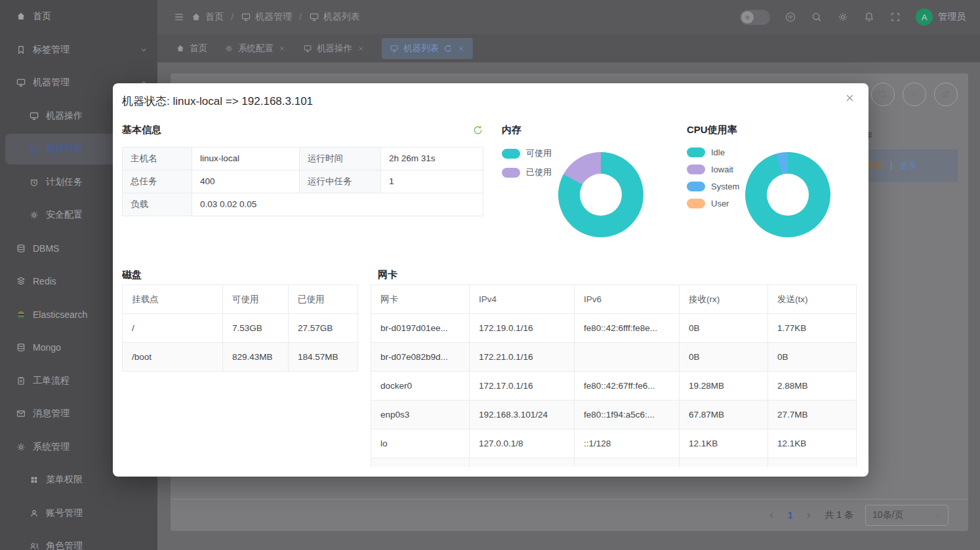 Image resolution: width=980 pixels, height=550 pixels. I want to click on sidebar-item-label: 消息管理, so click(51, 414).